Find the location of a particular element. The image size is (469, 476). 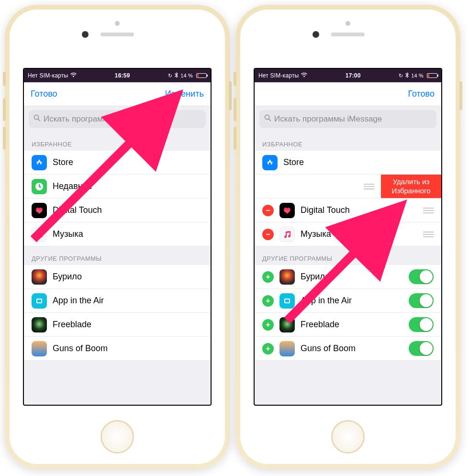

status-time: 17:00 is located at coordinates (353, 76).